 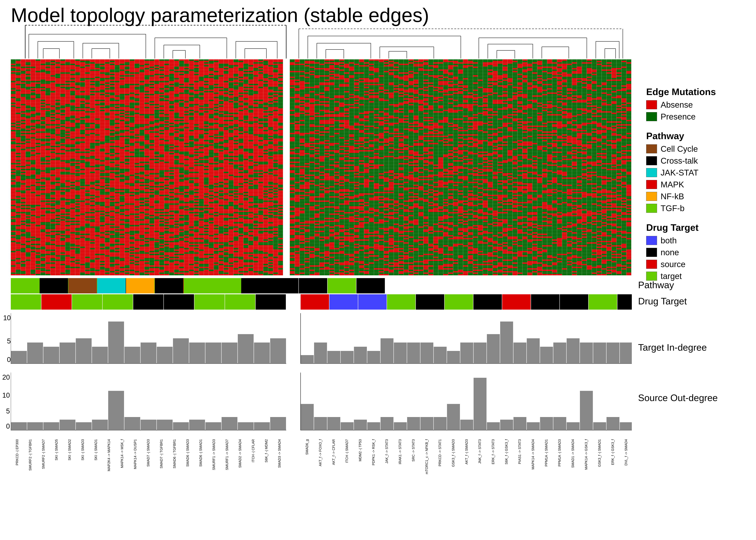 I want to click on nfkb-label: NF-kB, so click(x=672, y=196).